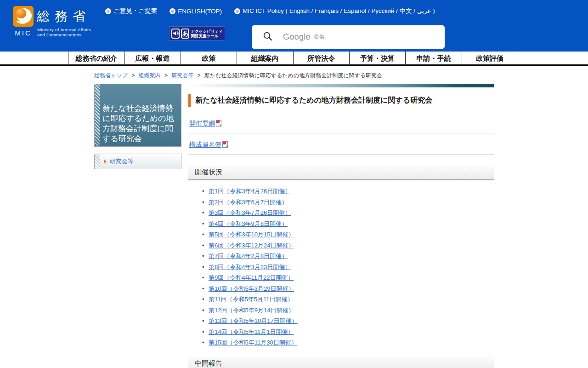 Image resolution: width=588 pixels, height=368 pixels. Describe the element at coordinates (250, 267) in the screenshot. I see `meeting-link-8: 第8回（令和4年3月23日開催）` at that location.